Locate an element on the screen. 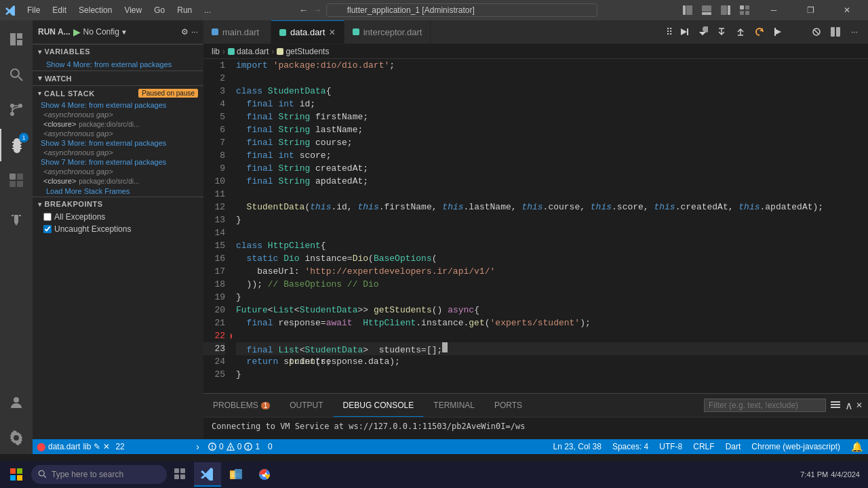 The width and height of the screenshot is (868, 488). debug-continue-btn is located at coordinates (684, 32).